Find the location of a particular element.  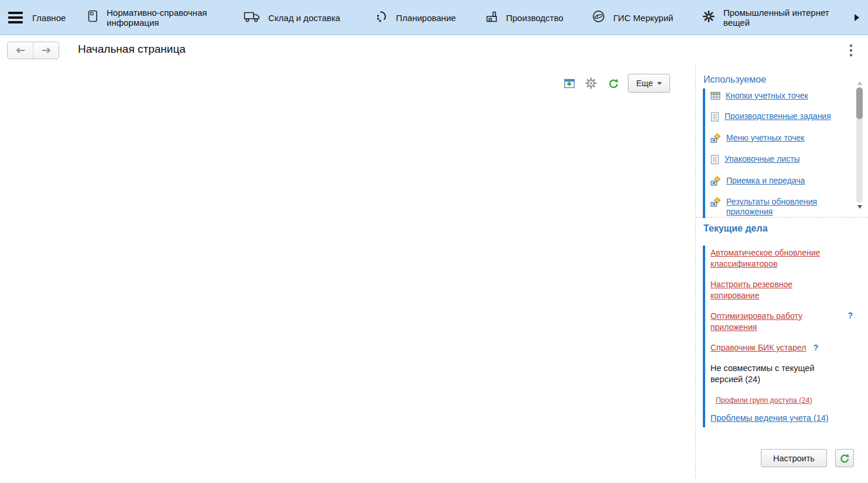

nav-item-warehouse-delivery: Склад и доставка is located at coordinates (292, 18).